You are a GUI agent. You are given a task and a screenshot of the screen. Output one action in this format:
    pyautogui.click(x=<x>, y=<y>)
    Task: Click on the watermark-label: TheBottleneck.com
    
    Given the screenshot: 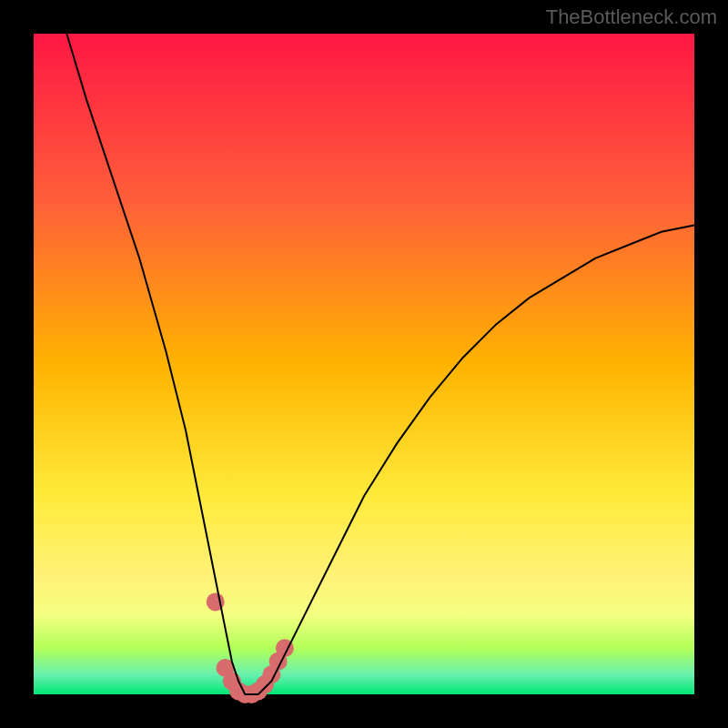 What is the action you would take?
    pyautogui.click(x=632, y=17)
    